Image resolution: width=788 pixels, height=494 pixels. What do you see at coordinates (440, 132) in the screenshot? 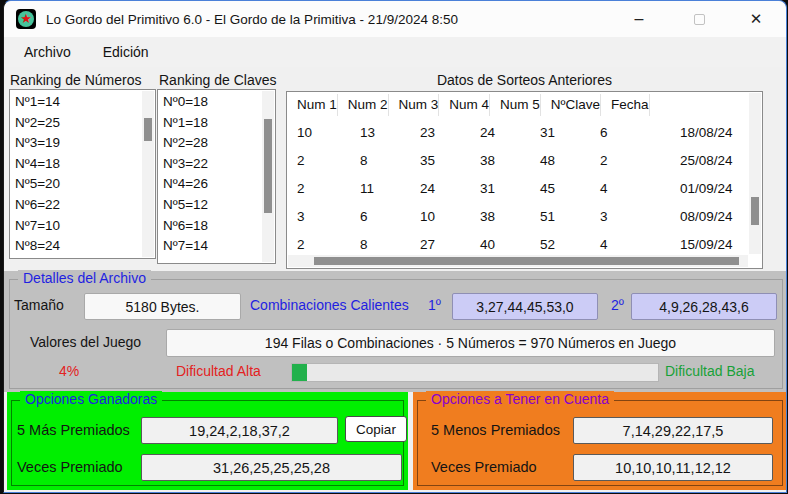
I see `cell-num3: 23` at bounding box center [440, 132].